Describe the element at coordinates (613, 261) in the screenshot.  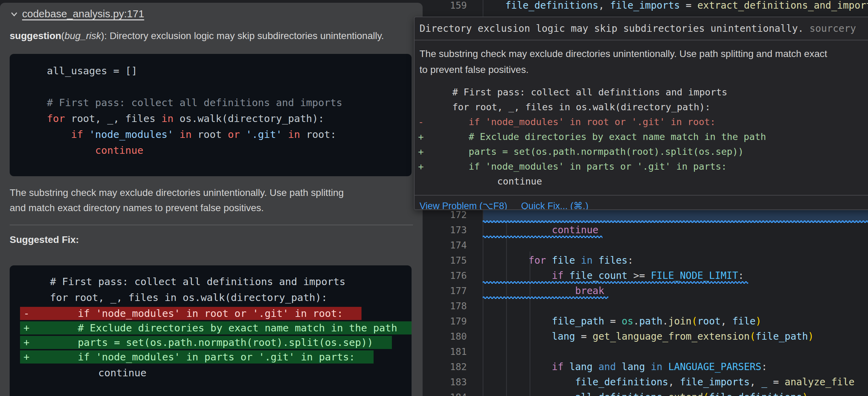
I see `code-token: files` at that location.